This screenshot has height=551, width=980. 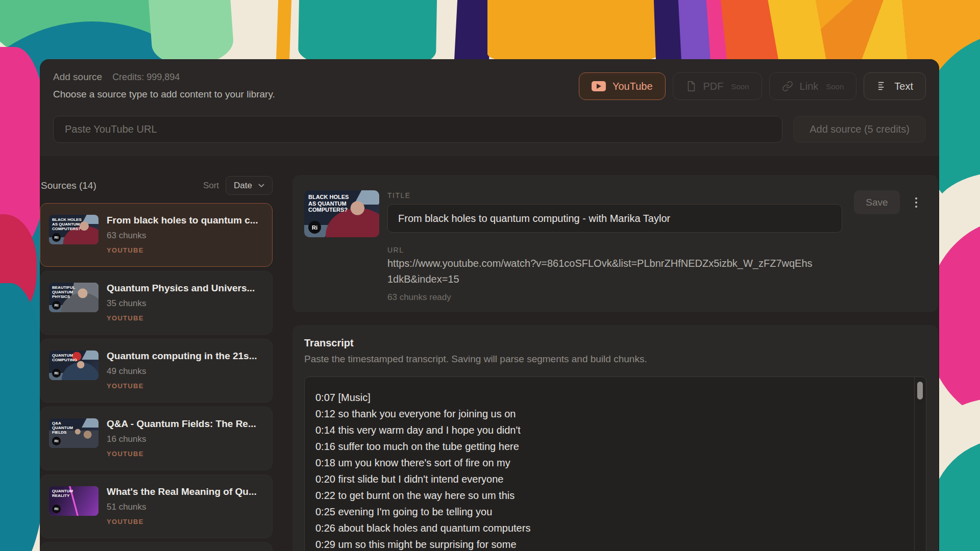 I want to click on sort-select: Date, so click(x=249, y=186).